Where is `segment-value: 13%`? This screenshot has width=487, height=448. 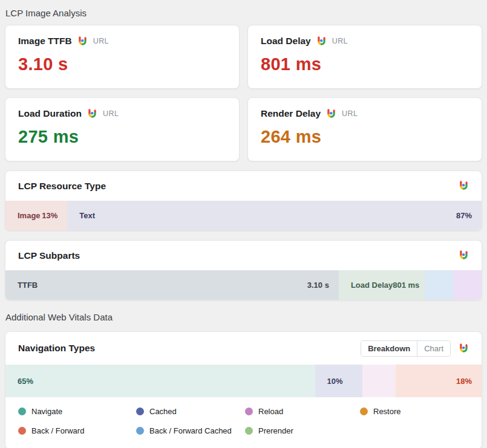
segment-value: 13% is located at coordinates (50, 215).